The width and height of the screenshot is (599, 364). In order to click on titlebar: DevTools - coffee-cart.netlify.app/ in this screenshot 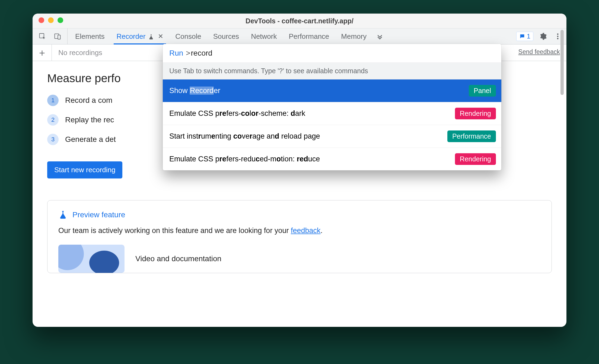, I will do `click(300, 21)`.